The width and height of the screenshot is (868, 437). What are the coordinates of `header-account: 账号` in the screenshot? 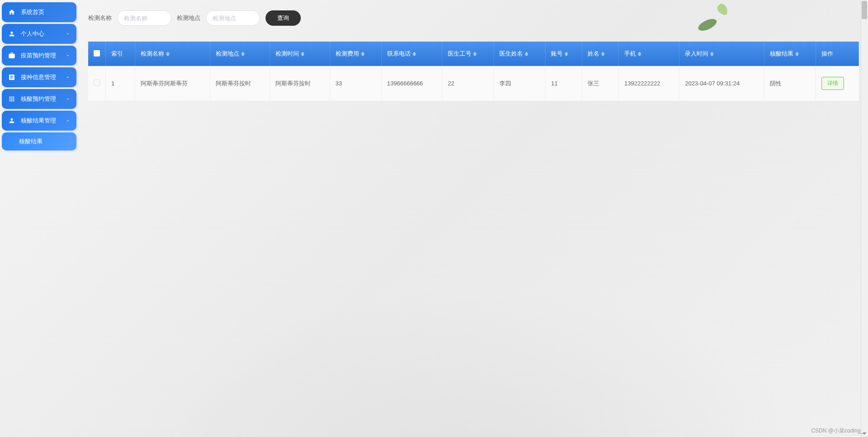 It's located at (564, 54).